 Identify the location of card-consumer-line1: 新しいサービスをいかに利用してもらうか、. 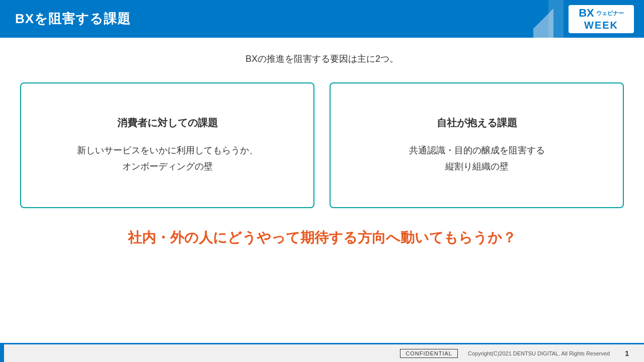
(168, 150).